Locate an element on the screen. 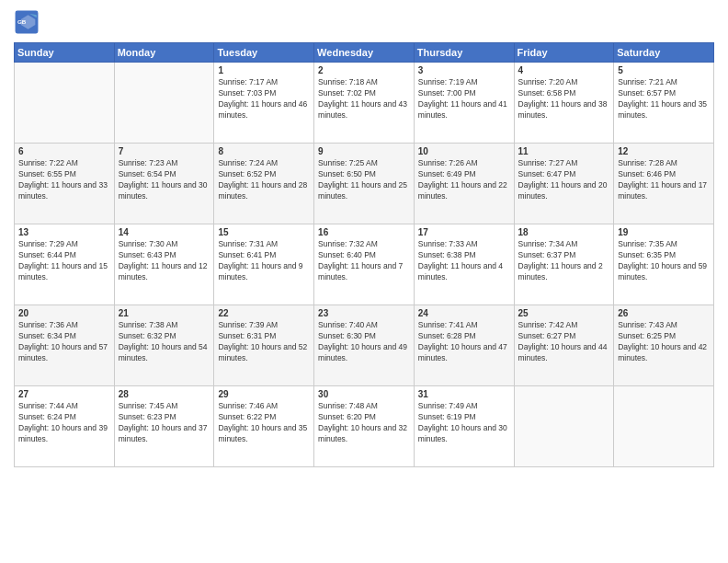 The width and height of the screenshot is (728, 563). cell-info: Sunrise: 7:38 AMSunset: 6:32 PMDaylight:… is located at coordinates (165, 342).